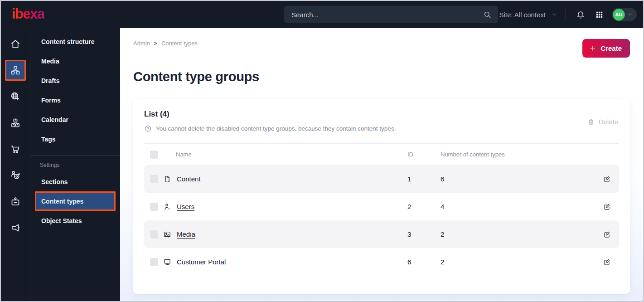 The width and height of the screenshot is (644, 302). What do you see at coordinates (270, 129) in the screenshot?
I see `info-message: You cannot delete the disabled content t…` at bounding box center [270, 129].